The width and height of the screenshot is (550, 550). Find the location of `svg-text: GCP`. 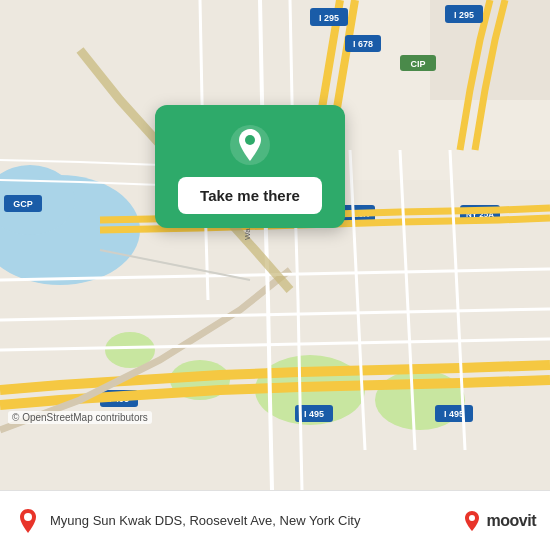

svg-text: GCP is located at coordinates (23, 204).